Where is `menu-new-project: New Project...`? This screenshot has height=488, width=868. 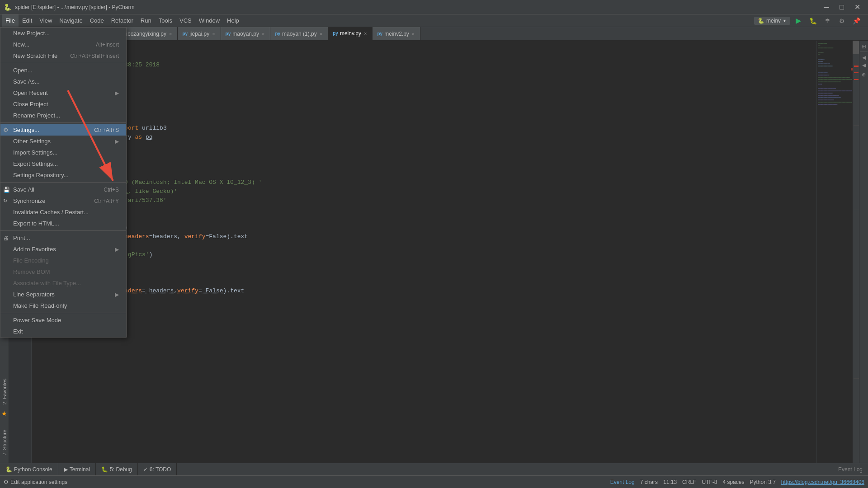
menu-new-project: New Project... is located at coordinates (63, 33).